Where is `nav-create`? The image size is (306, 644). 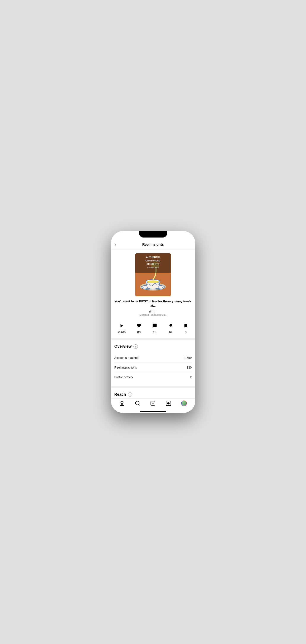 nav-create is located at coordinates (153, 403).